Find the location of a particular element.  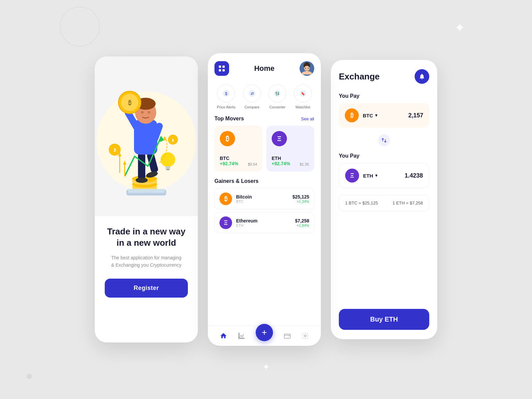

quick-action-watchlist: 🔖 Watchlist is located at coordinates (303, 97).